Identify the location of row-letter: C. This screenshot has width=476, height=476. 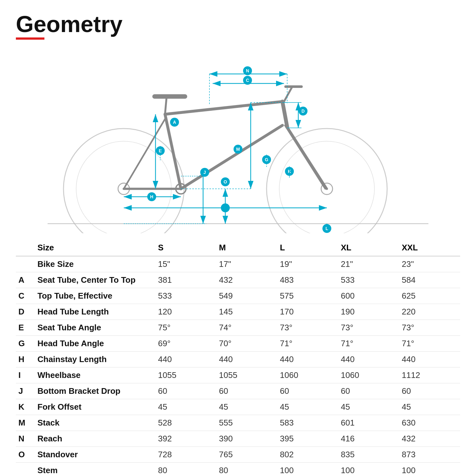
(25, 296).